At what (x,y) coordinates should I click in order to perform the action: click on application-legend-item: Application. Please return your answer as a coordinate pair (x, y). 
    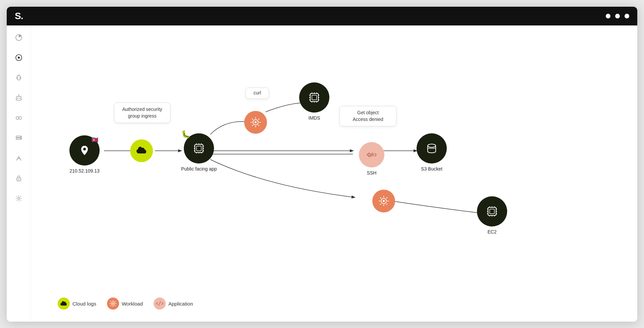
    Looking at the image, I should click on (173, 304).